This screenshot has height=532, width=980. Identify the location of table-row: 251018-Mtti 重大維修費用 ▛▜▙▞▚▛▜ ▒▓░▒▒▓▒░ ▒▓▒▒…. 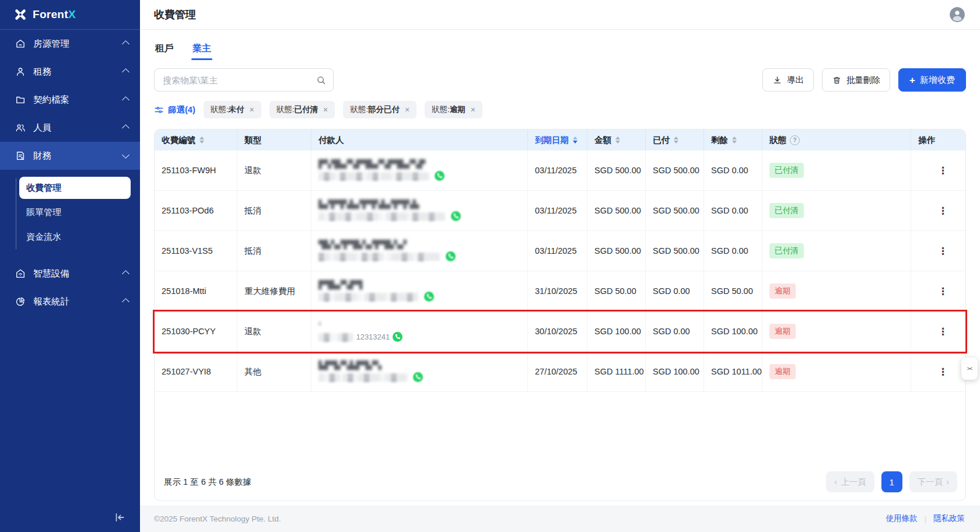
(560, 292).